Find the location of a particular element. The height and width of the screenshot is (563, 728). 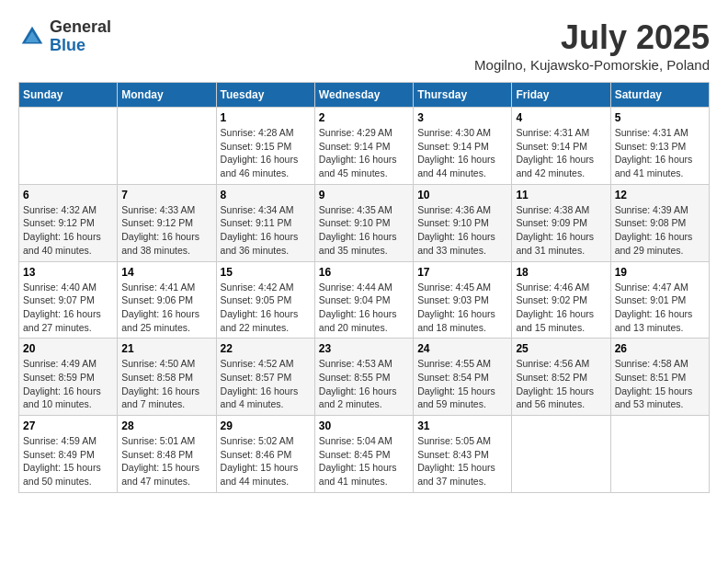

calendar-cell: 31Sunrise: 5:05 AM Sunset: 8:43 PM Dayli… is located at coordinates (463, 454).